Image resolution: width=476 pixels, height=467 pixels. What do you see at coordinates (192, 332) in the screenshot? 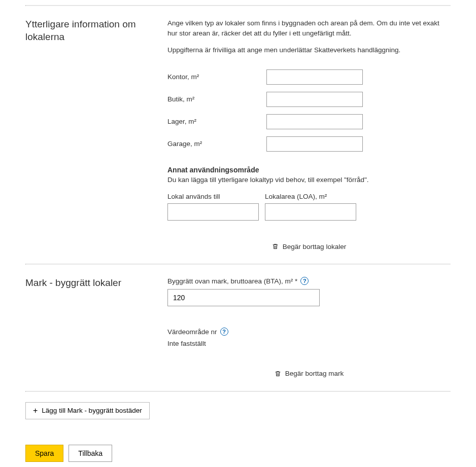
I see `vardesomrade-label: Värdeområde nr` at bounding box center [192, 332].